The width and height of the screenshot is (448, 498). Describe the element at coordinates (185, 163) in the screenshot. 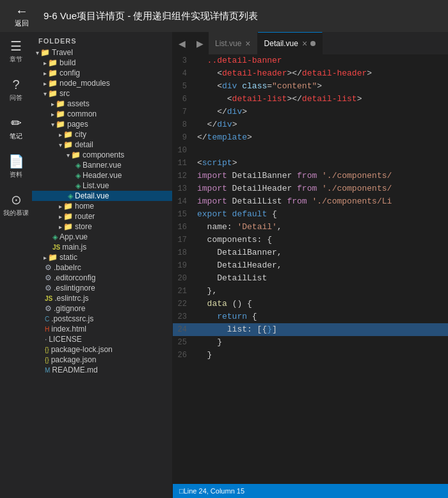

I see `line-number: 11` at that location.